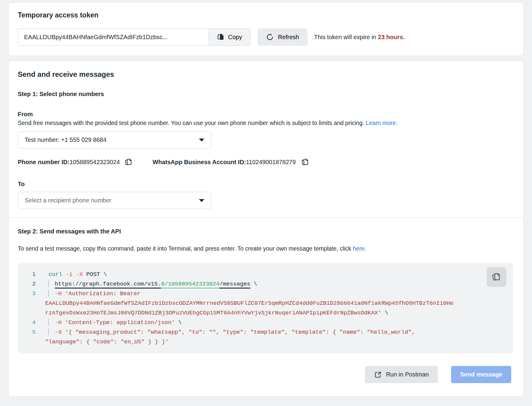 Image resolution: width=532 pixels, height=406 pixels. I want to click on access-token-field: EAALLDUBpy44BAHNfaeGdmfWfSZAdIFzb1Dzbsc.…, so click(113, 37).